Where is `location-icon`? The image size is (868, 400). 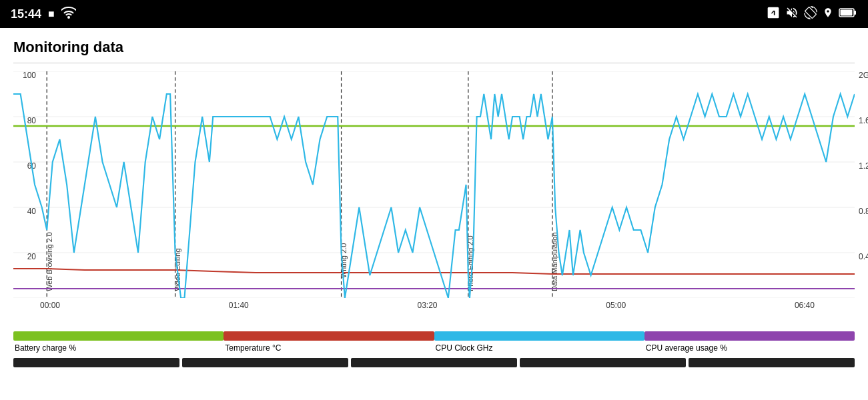
location-icon is located at coordinates (828, 14).